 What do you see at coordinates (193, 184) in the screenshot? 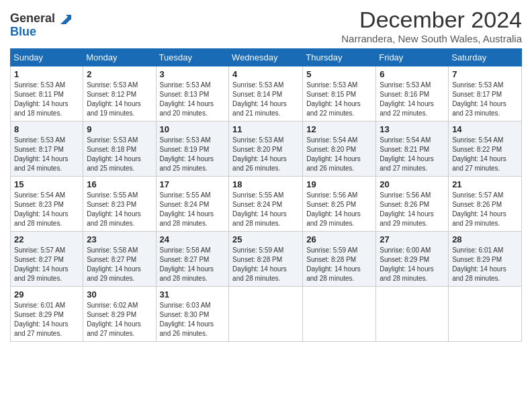
I see `day-number: 17` at bounding box center [193, 184].